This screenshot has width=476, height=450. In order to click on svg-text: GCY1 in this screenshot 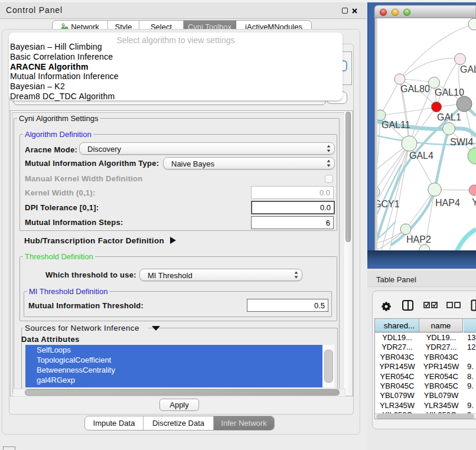, I will do `click(387, 204)`.